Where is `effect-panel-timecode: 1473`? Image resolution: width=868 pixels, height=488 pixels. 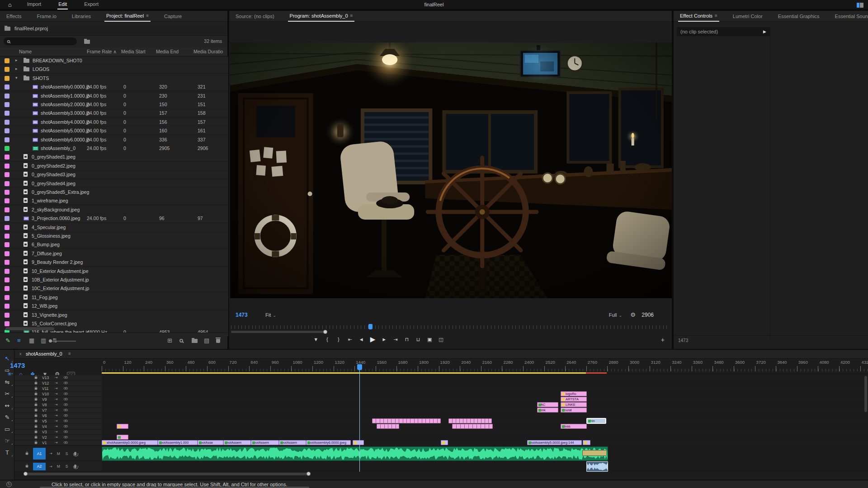
effect-panel-timecode: 1473 is located at coordinates (683, 341).